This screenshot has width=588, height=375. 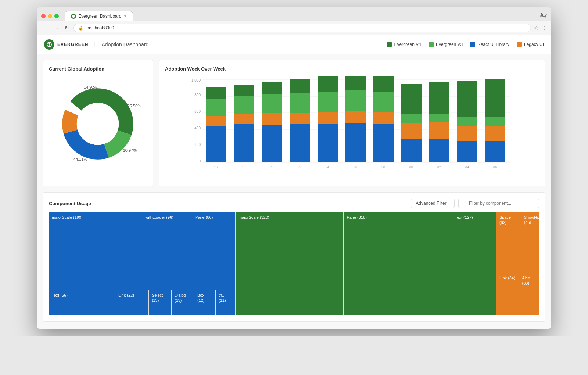 I want to click on logo-icon, so click(x=49, y=44).